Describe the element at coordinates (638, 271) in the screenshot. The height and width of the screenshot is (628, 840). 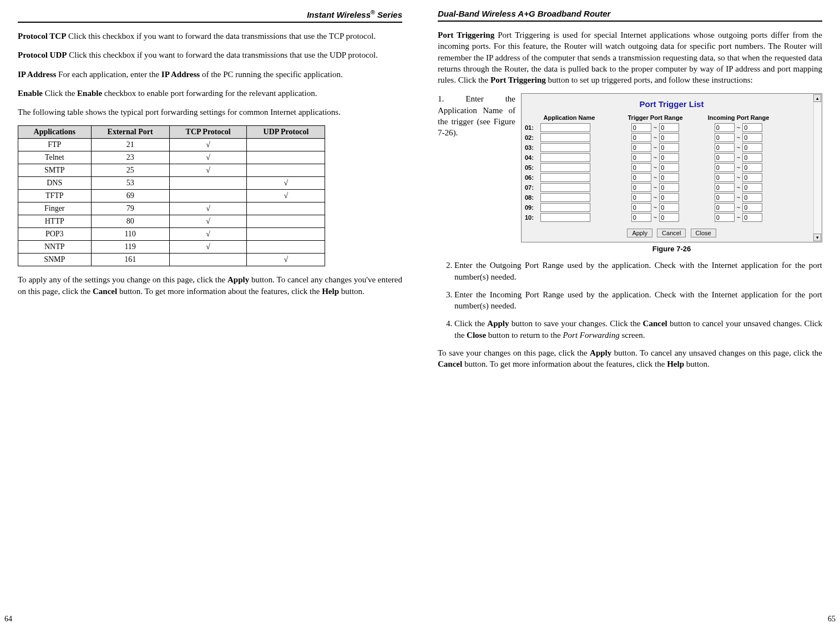
I see `step-2: Enter the Outgoing Port Range used by th…` at that location.